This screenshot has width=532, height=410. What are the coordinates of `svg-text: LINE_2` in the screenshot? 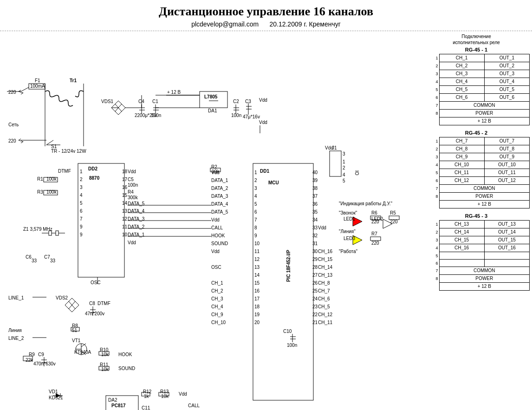 It's located at (16, 338).